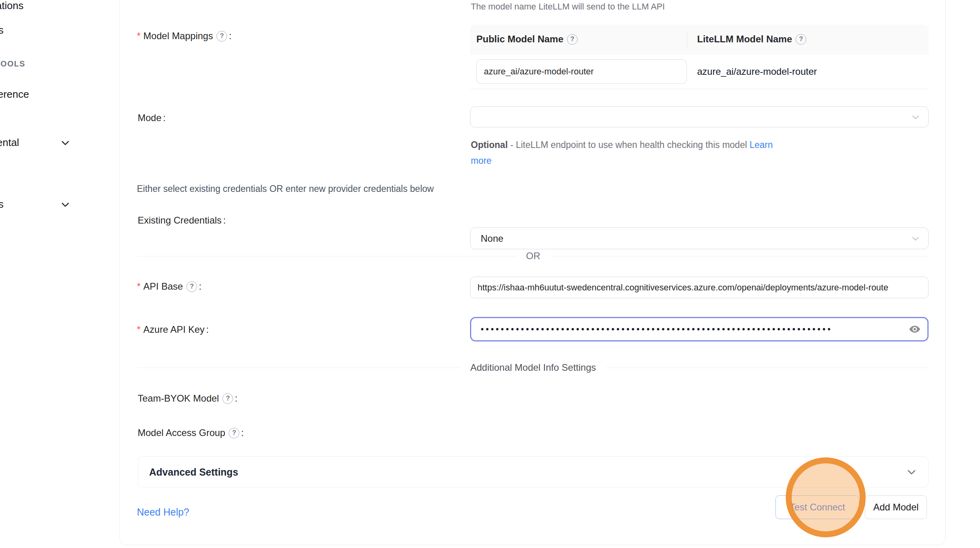 This screenshot has height=548, width=980. I want to click on credentials-note: Either select existing credentials OR en…, so click(285, 189).